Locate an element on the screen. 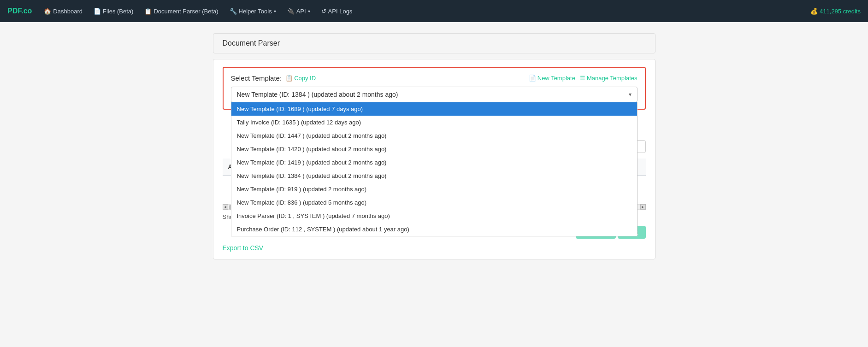 Image resolution: width=868 pixels, height=347 pixels. dropdown-item-9: Purchase Order (ID: 112 , SYSTEM ) (upda… is located at coordinates (434, 229).